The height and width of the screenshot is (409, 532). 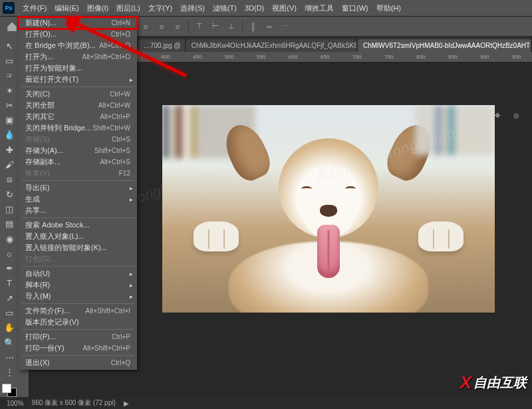 I want to click on menu-item-label: 打包(G)..., so click(x=41, y=259).